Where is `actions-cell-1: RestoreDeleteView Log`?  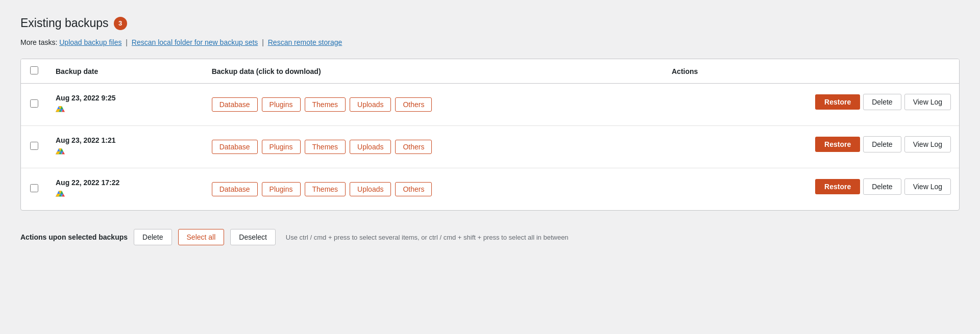 actions-cell-1: RestoreDeleteView Log is located at coordinates (812, 144).